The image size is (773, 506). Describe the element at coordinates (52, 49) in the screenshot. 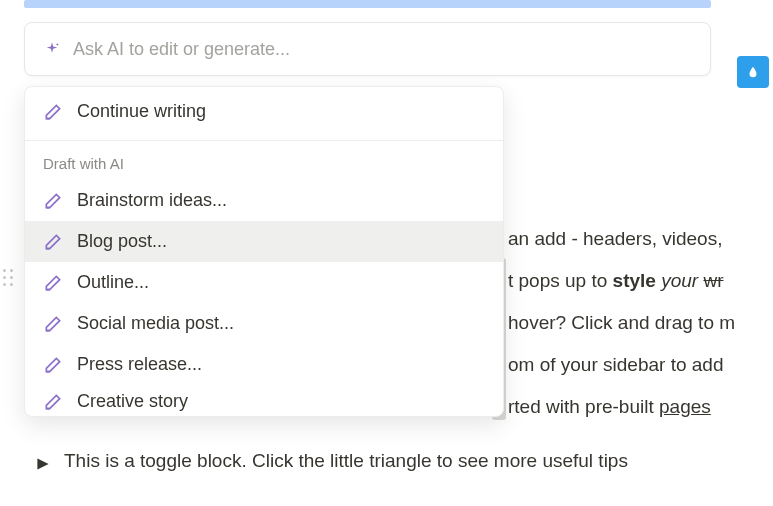

I see `sparkle-icon` at that location.